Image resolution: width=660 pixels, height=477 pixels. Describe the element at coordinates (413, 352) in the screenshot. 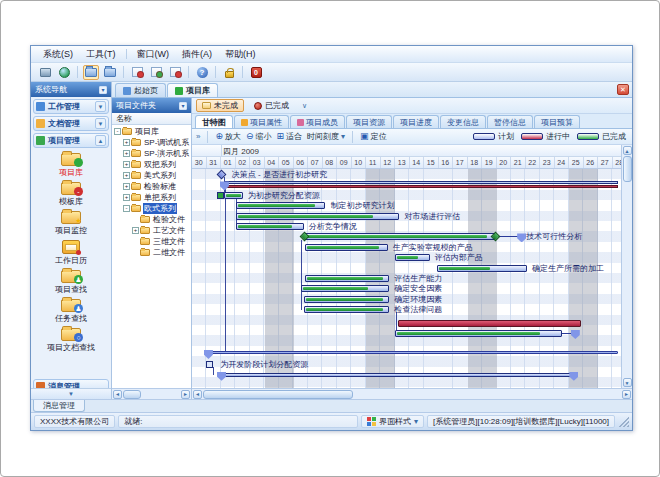

I see `plan-line-bar` at that location.